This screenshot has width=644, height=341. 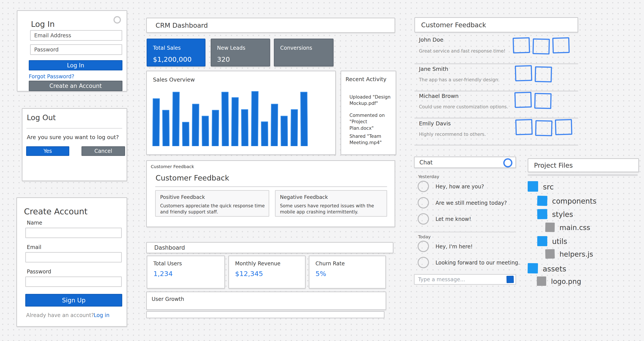 What do you see at coordinates (182, 197) in the screenshot?
I see `positive-feedback-title: Positive Feedback` at bounding box center [182, 197].